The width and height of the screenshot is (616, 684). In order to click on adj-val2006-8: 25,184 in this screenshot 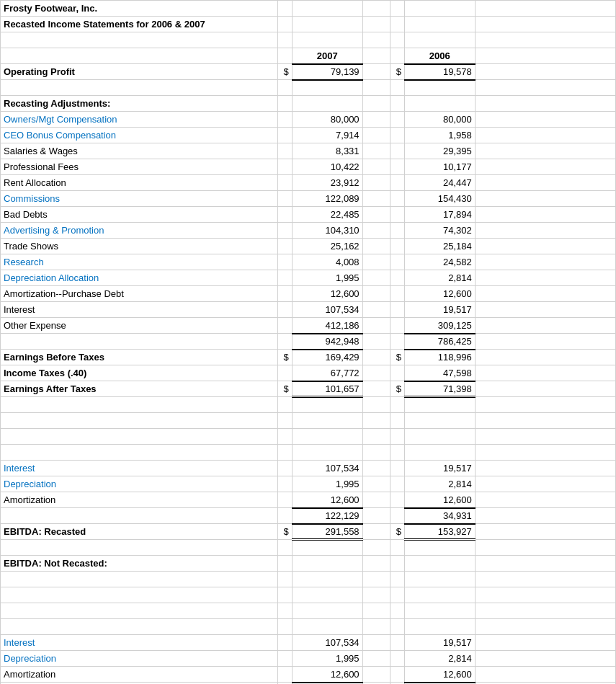, I will do `click(439, 246)`.